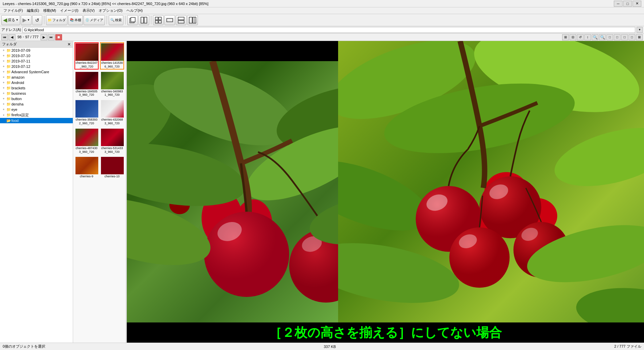  Describe the element at coordinates (4, 121) in the screenshot. I see `expand-icon` at that location.